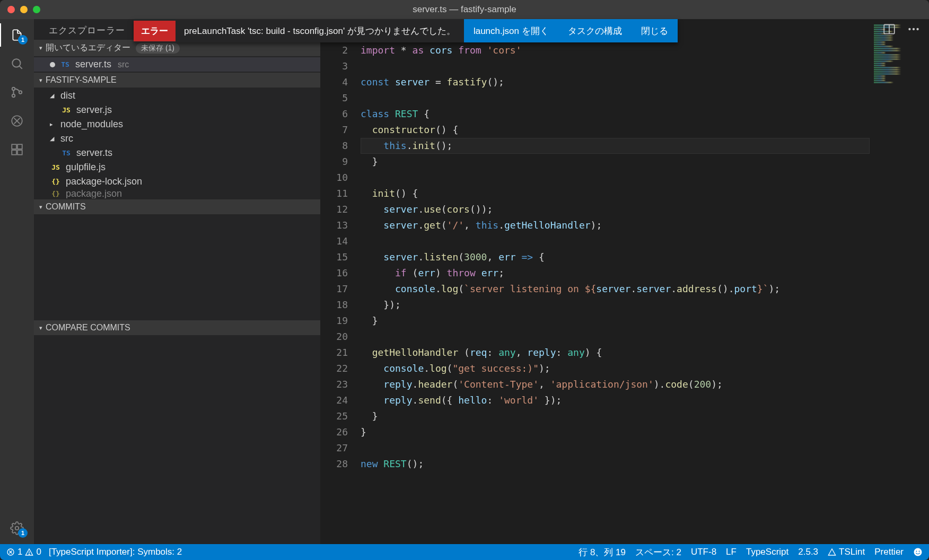  What do you see at coordinates (86, 168) in the screenshot?
I see `file-label: gulpfile.js` at bounding box center [86, 168].